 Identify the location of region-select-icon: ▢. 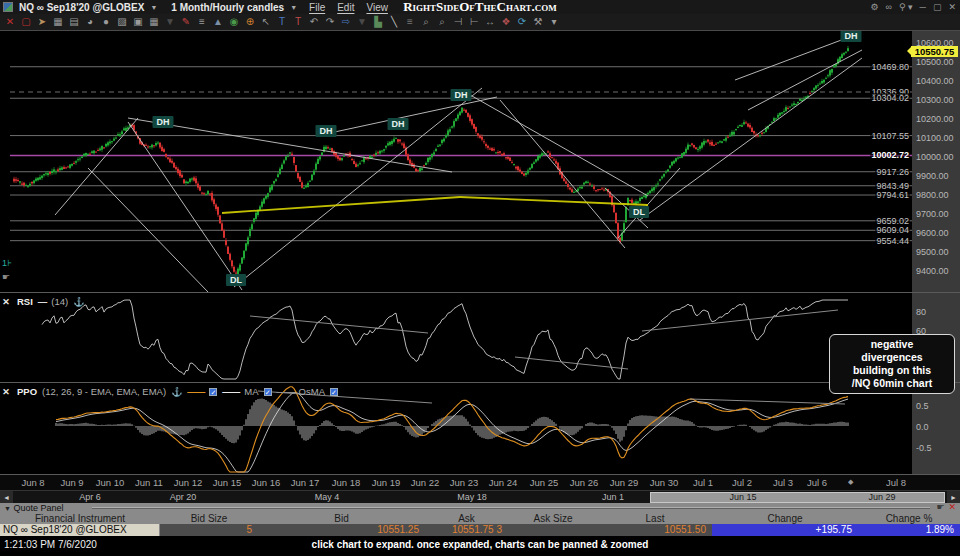
(26, 22).